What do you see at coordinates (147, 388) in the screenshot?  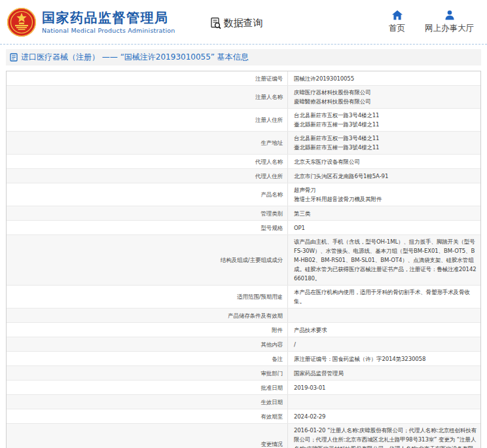 I see `row-label: 批准日期` at bounding box center [147, 388].